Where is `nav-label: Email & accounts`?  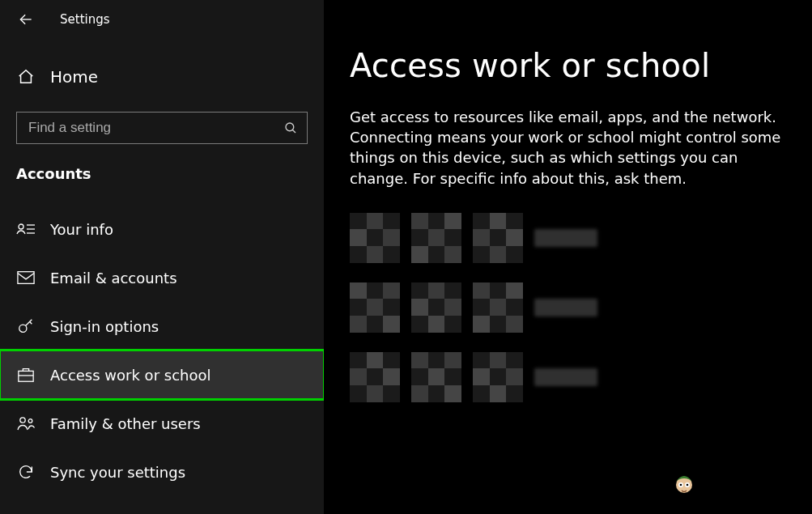 nav-label: Email & accounts is located at coordinates (113, 278).